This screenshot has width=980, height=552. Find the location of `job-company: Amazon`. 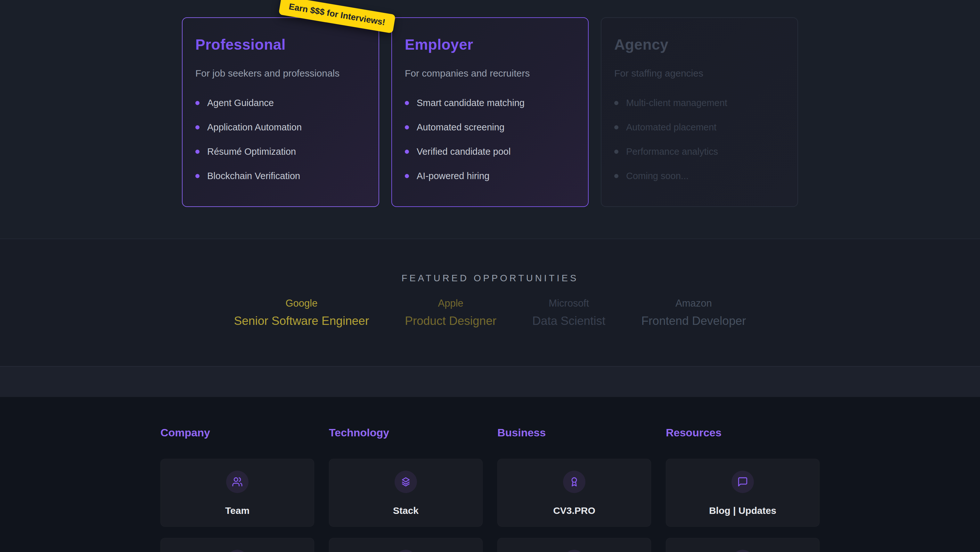

job-company: Amazon is located at coordinates (694, 303).